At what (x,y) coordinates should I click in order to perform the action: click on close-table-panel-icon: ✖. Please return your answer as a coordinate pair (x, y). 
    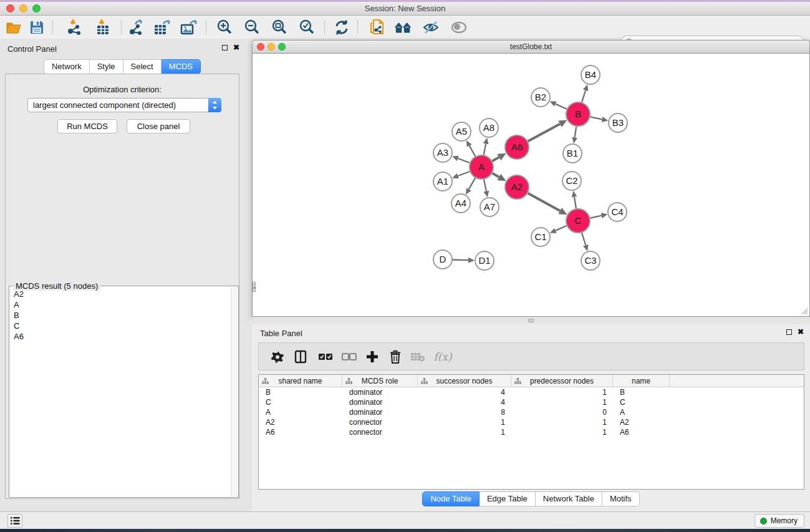
    Looking at the image, I should click on (801, 332).